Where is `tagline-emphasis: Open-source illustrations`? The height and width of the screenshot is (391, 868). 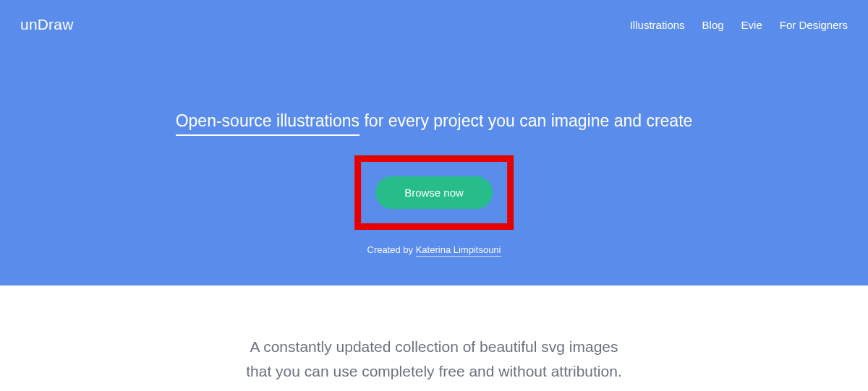 tagline-emphasis: Open-source illustrations is located at coordinates (268, 124).